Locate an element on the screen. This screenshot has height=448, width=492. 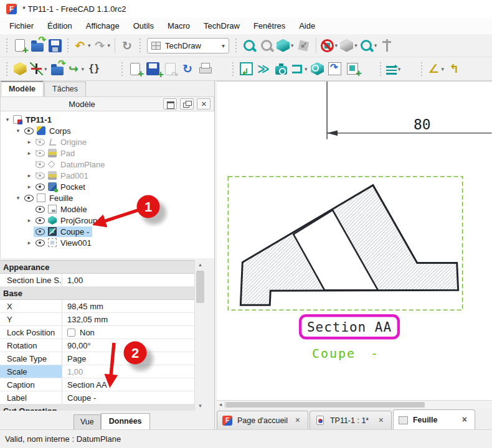
section-view-button is located at coordinates (318, 69).